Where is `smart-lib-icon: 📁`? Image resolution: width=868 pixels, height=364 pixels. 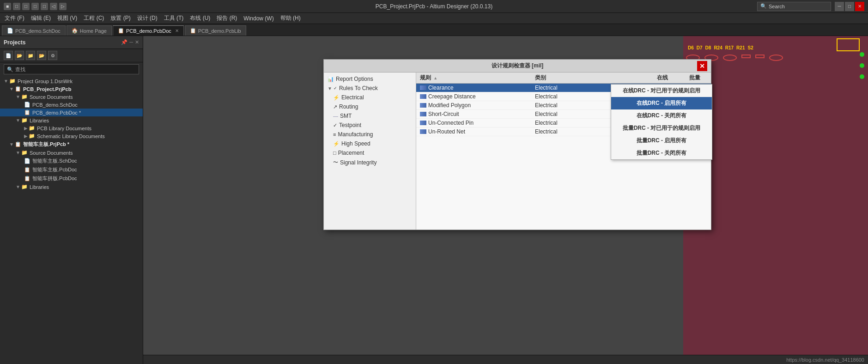
smart-lib-icon: 📁 is located at coordinates (24, 187).